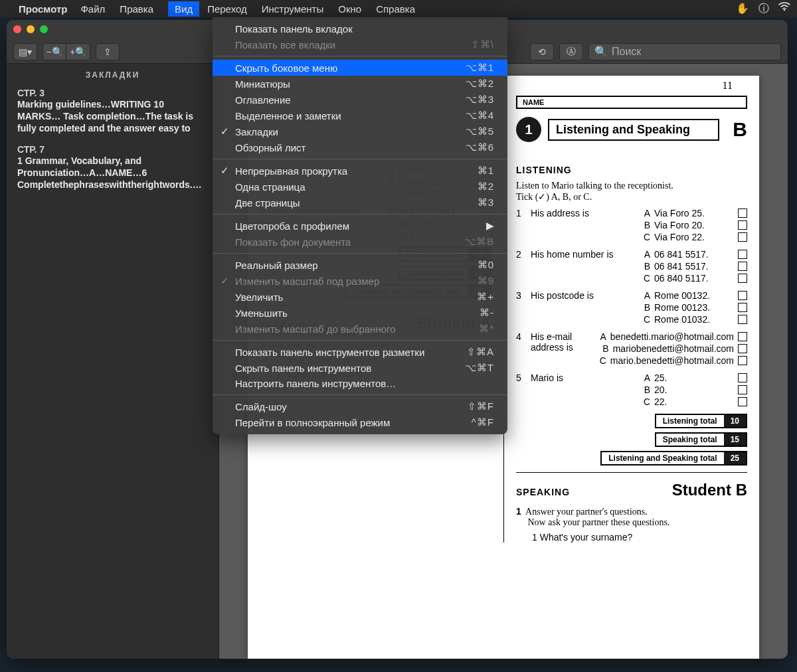  What do you see at coordinates (360, 297) in the screenshot?
I see `menu-item: Увеличить⌘+` at bounding box center [360, 297].